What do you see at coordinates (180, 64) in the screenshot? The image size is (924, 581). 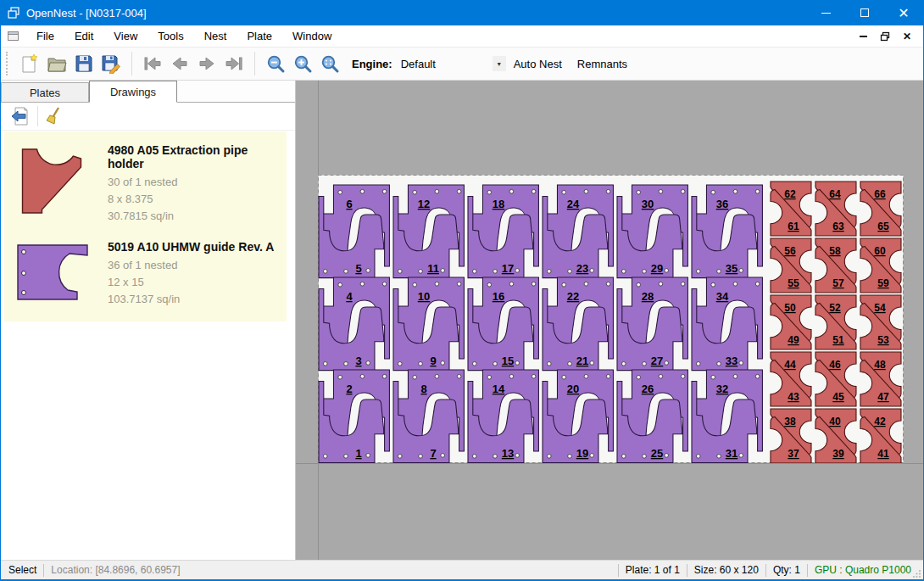 I see `go-previous-icon` at bounding box center [180, 64].